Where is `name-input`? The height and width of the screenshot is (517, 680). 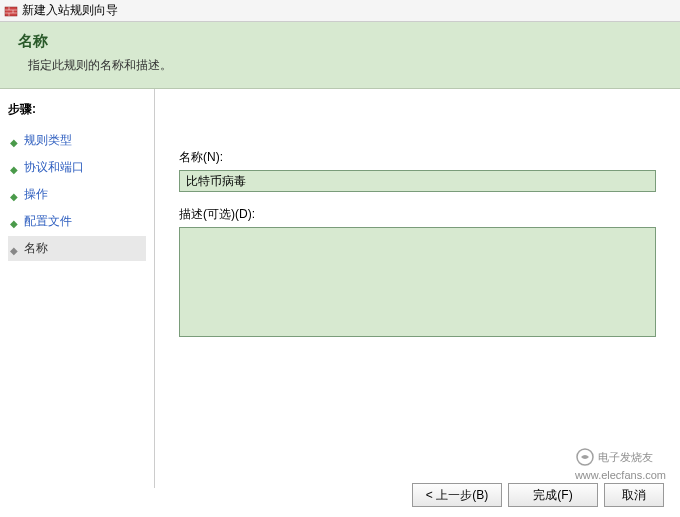
name-input is located at coordinates (418, 181).